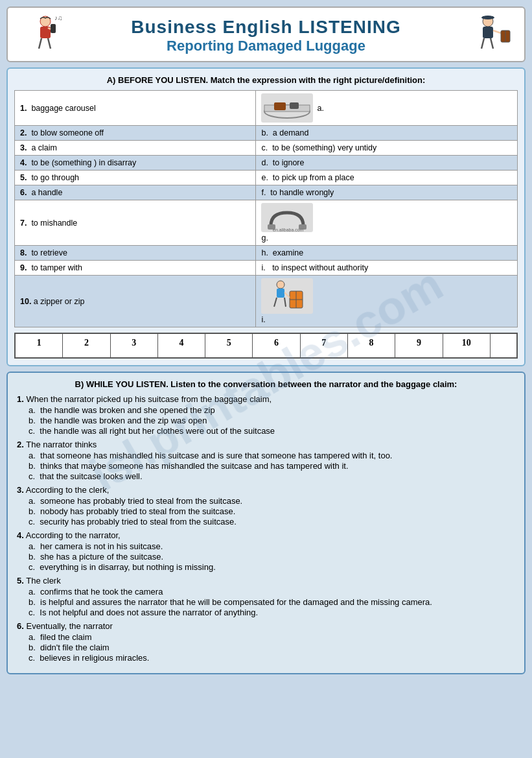 The height and width of the screenshot is (758, 532). Describe the element at coordinates (387, 302) in the screenshot. I see `right-item-i2: i.` at that location.